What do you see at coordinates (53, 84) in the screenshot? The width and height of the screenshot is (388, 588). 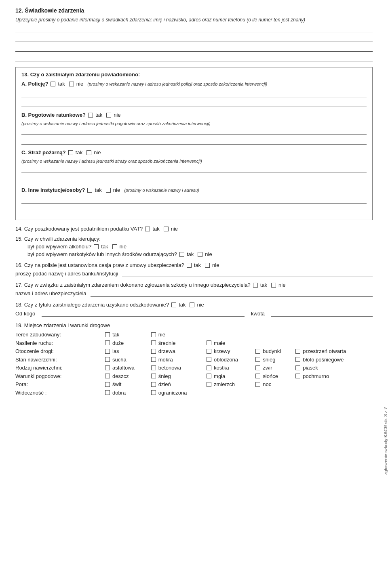 I see `section13-a-tak-checkbox` at bounding box center [53, 84].